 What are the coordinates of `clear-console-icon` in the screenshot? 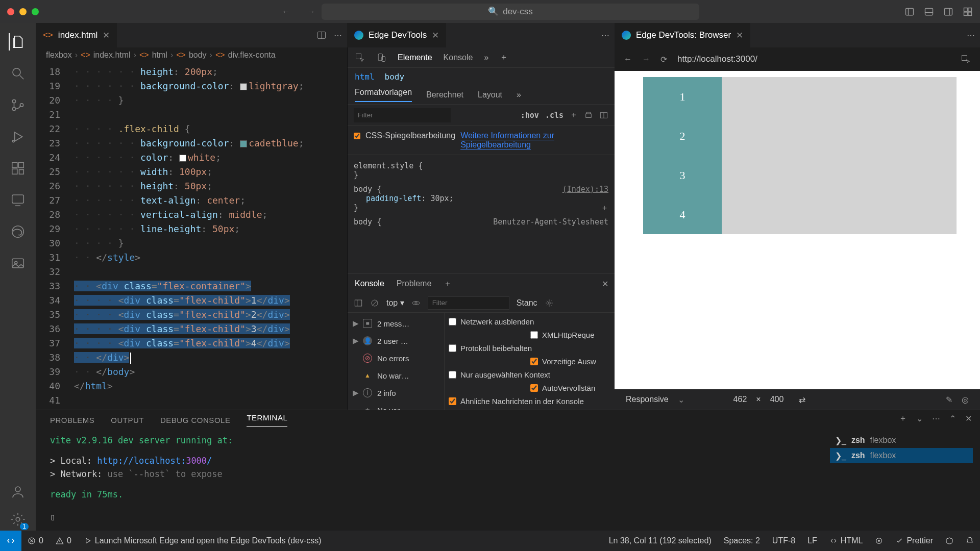 It's located at (375, 303).